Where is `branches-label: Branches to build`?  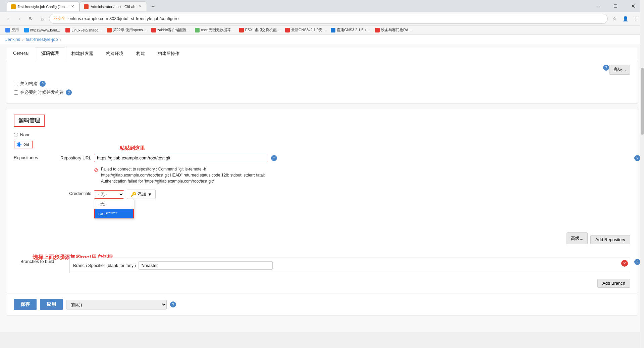 branches-label: Branches to build is located at coordinates (42, 261).